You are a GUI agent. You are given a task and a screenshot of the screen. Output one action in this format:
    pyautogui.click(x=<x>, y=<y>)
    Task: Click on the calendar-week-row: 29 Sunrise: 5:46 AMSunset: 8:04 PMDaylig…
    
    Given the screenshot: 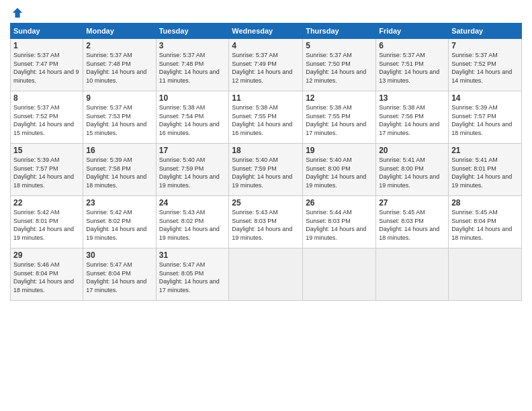 What is the action you would take?
    pyautogui.click(x=266, y=275)
    